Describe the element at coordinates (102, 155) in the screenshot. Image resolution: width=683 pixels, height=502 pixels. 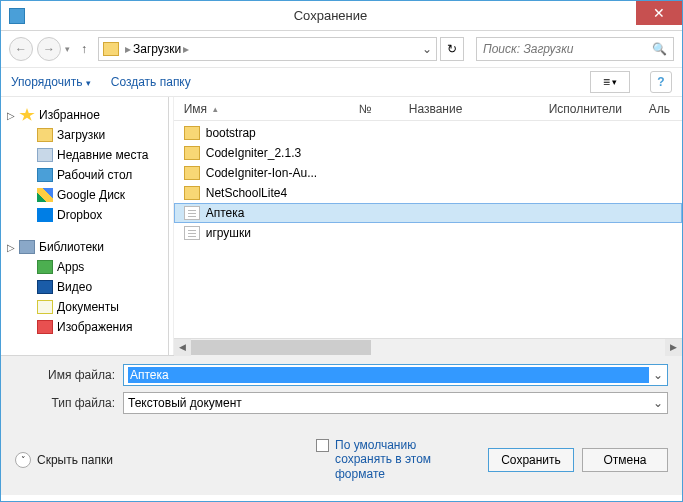
I see `sidebar-item-label: Недавние места` at that location.